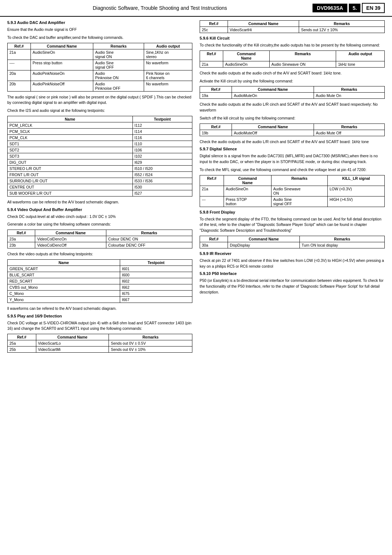 This screenshot has width=392, height=555. Describe the element at coordinates (62, 86) in the screenshot. I see `cell-command: AudioPinkNoiseOff` at that location.